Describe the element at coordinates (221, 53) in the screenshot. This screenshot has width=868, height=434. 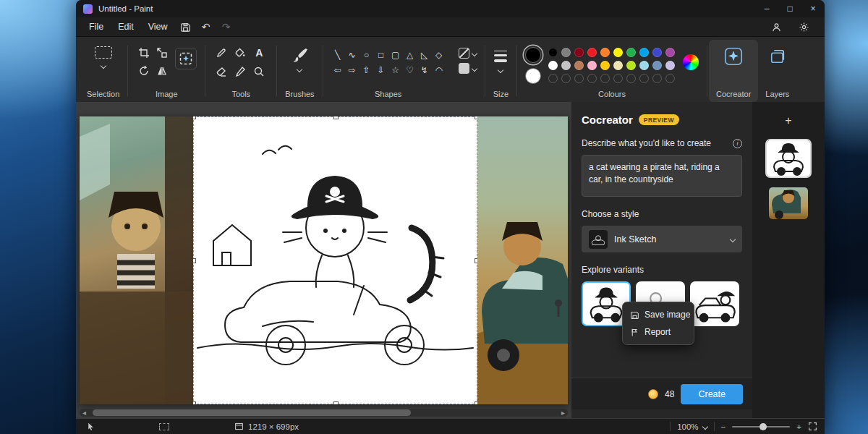
I see `pencil-icon` at that location.